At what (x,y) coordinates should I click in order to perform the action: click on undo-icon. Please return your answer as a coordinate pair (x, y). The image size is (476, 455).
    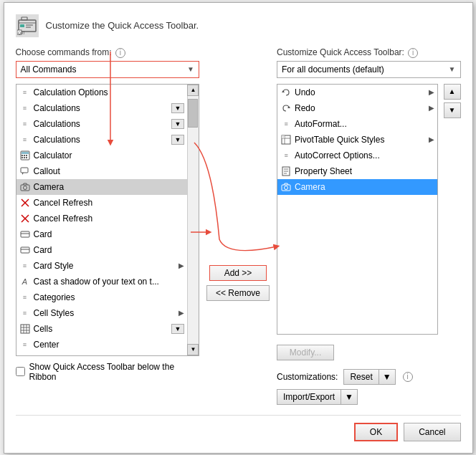
    Looking at the image, I should click on (286, 92).